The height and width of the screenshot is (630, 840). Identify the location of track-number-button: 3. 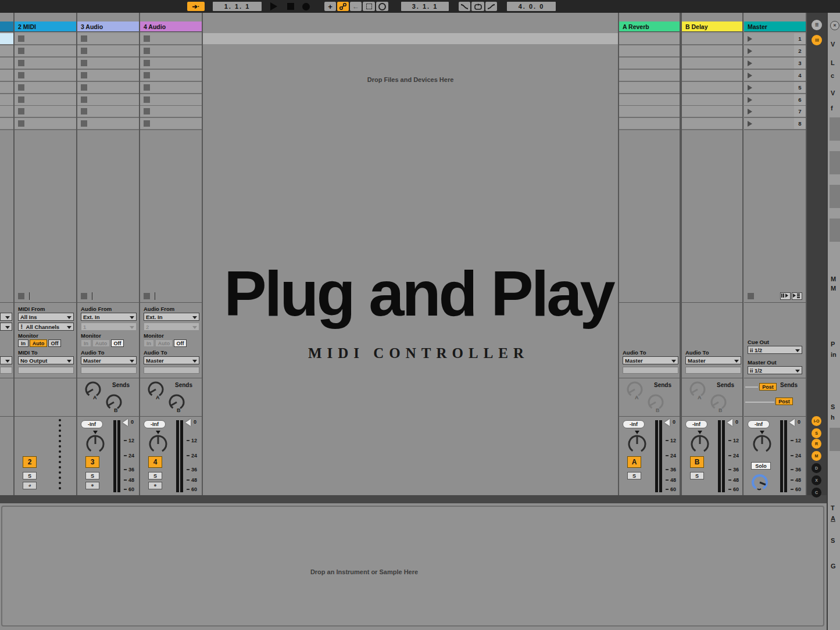
(92, 462).